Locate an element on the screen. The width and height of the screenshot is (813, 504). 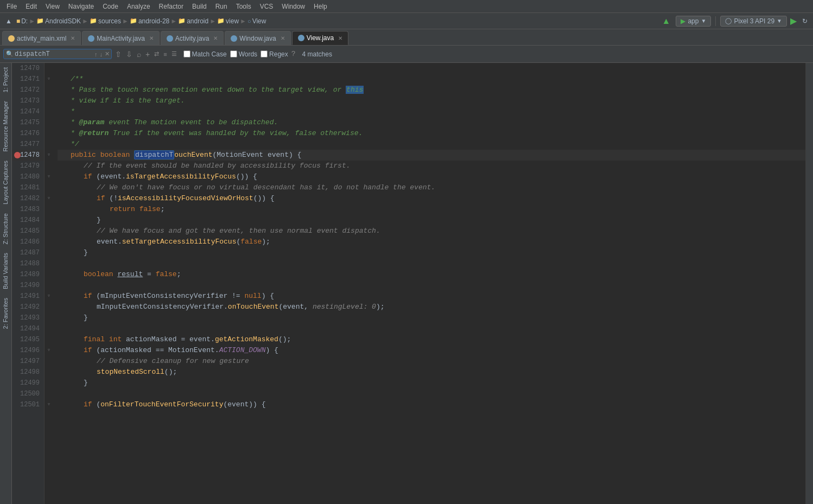
words-checkbox is located at coordinates (233, 54).